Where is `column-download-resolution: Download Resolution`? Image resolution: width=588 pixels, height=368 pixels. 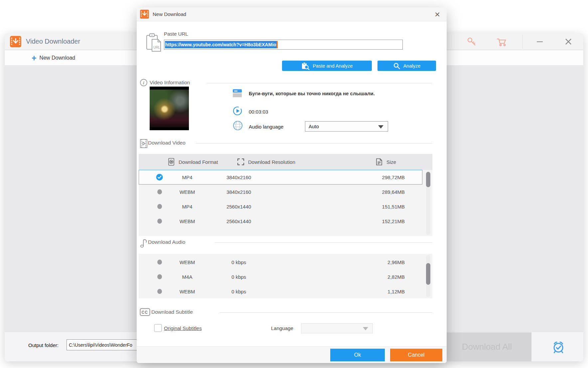 column-download-resolution: Download Resolution is located at coordinates (266, 162).